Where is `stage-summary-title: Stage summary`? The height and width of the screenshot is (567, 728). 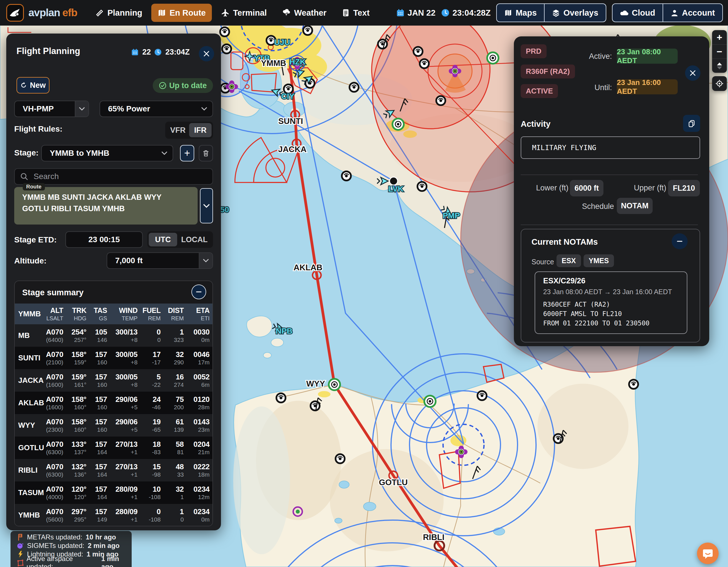 stage-summary-title: Stage summary is located at coordinates (53, 292).